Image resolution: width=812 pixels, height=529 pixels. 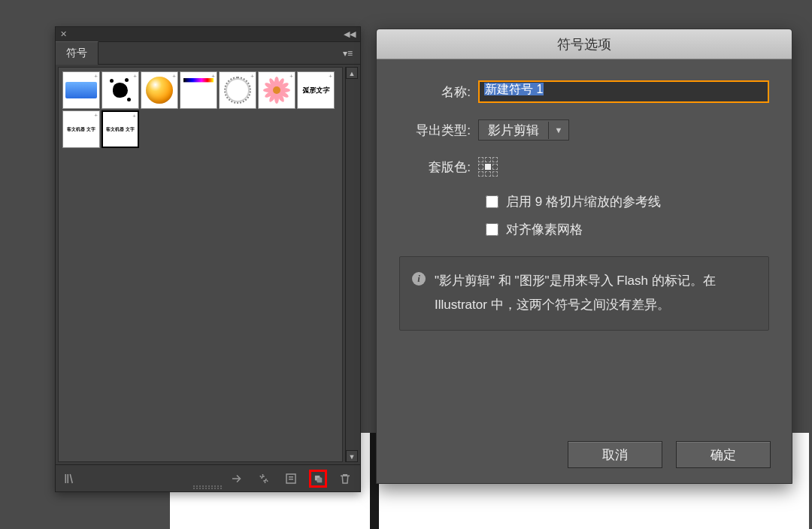 I want to click on symbol-color-gradient: +, so click(x=198, y=90).